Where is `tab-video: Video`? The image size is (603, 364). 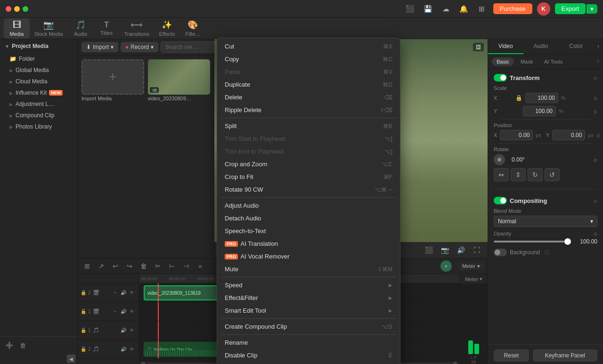
tab-video: Video is located at coordinates (506, 47).